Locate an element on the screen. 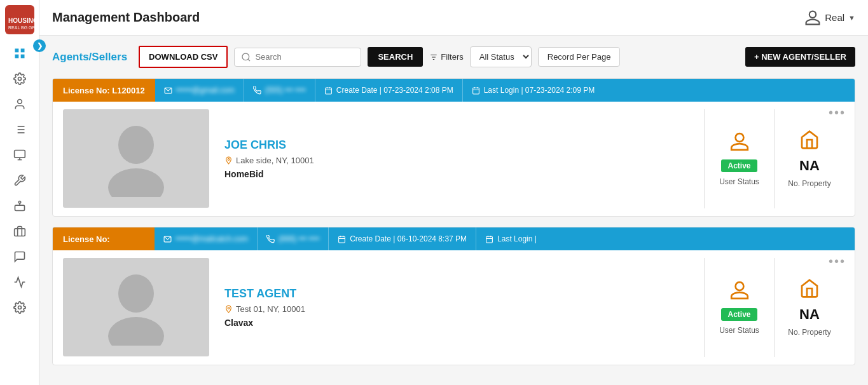 The image size is (868, 385). last-login-value-1: Last Login | is located at coordinates (517, 239).